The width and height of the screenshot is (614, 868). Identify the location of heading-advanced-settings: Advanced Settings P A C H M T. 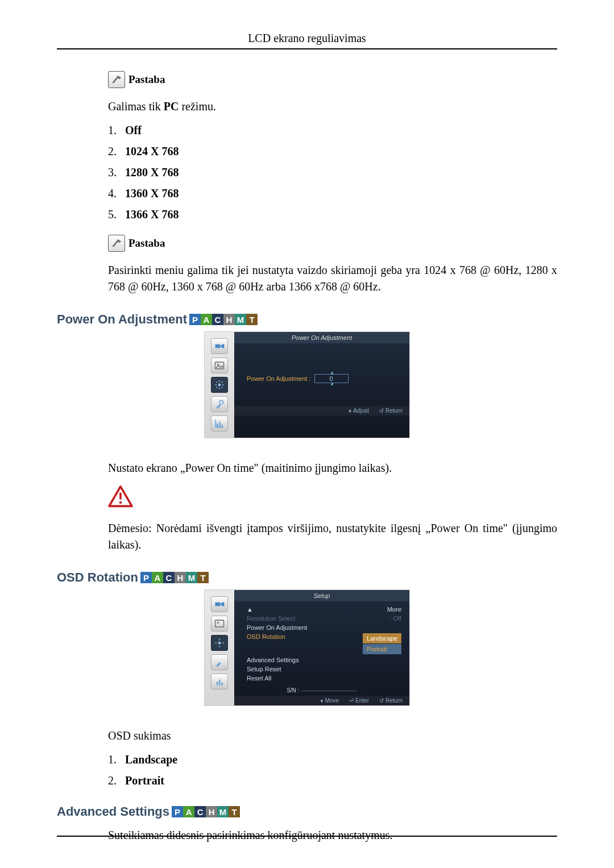
(307, 812).